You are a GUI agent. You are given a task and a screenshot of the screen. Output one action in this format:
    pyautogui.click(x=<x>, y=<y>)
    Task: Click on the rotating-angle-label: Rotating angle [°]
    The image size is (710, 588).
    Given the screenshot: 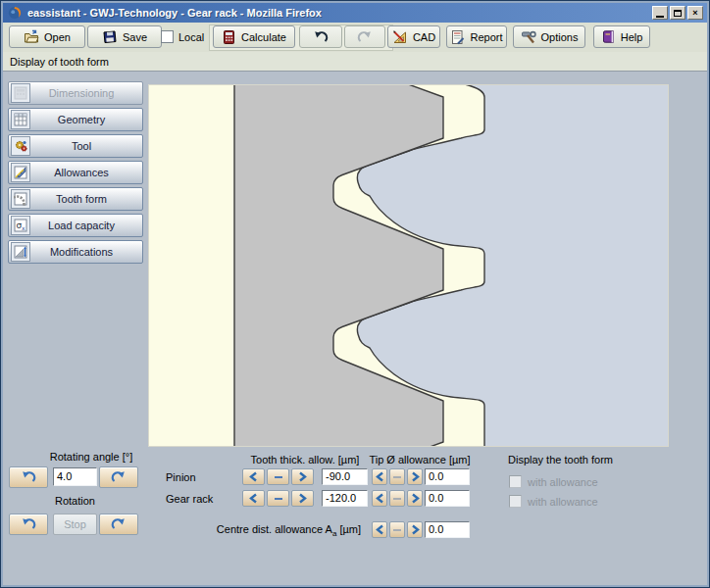 What is the action you would take?
    pyautogui.click(x=91, y=457)
    